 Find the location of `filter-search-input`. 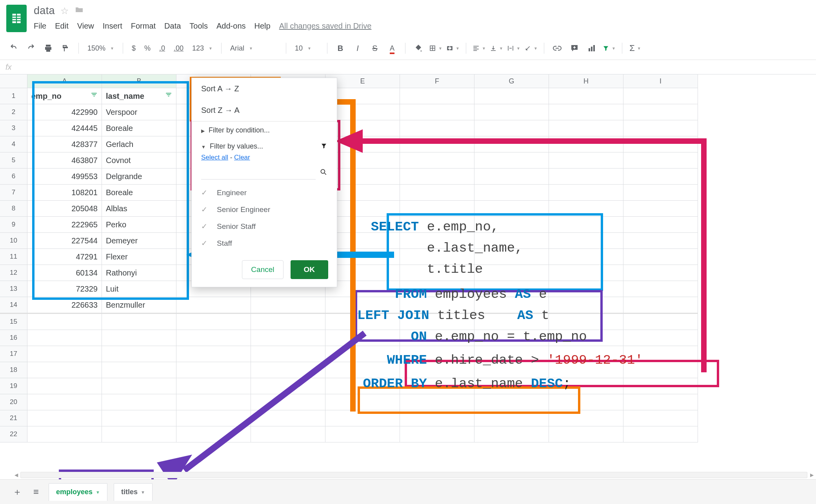

filter-search-input is located at coordinates (258, 173).